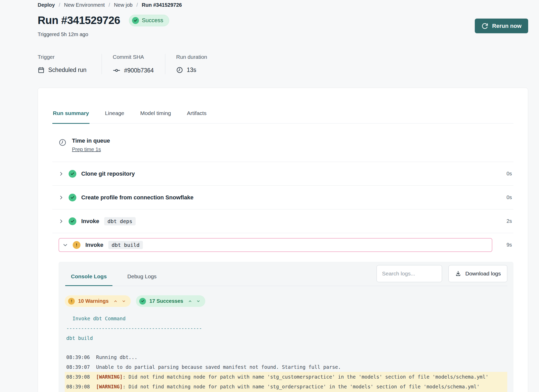  What do you see at coordinates (123, 5) in the screenshot?
I see `breadcrumb-new-job: New job` at bounding box center [123, 5].